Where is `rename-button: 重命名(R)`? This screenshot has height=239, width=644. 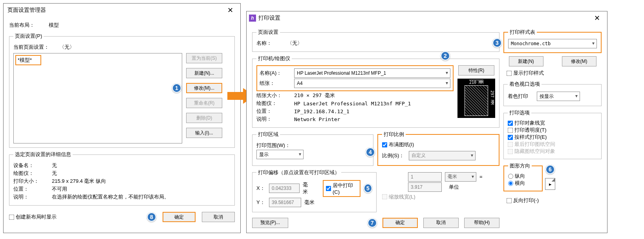 rename-button: 重命名(R) is located at coordinates (204, 103).